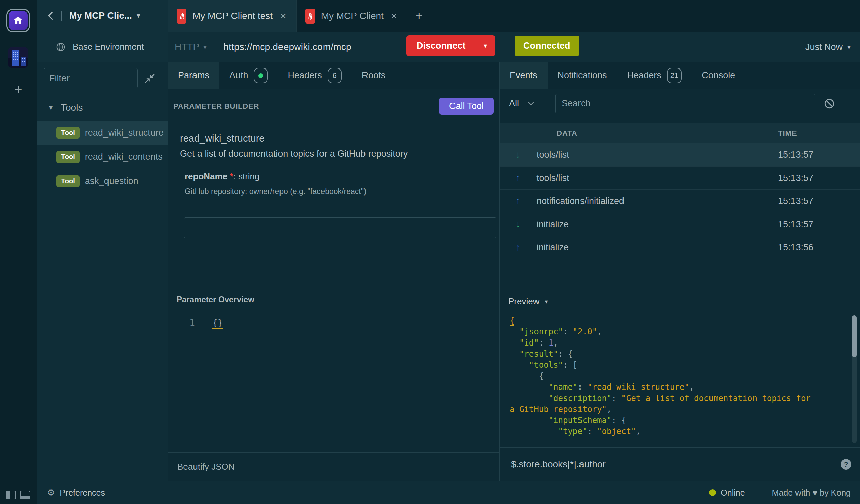 The width and height of the screenshot is (860, 504). What do you see at coordinates (206, 176) in the screenshot?
I see `param-name: repoName` at bounding box center [206, 176].